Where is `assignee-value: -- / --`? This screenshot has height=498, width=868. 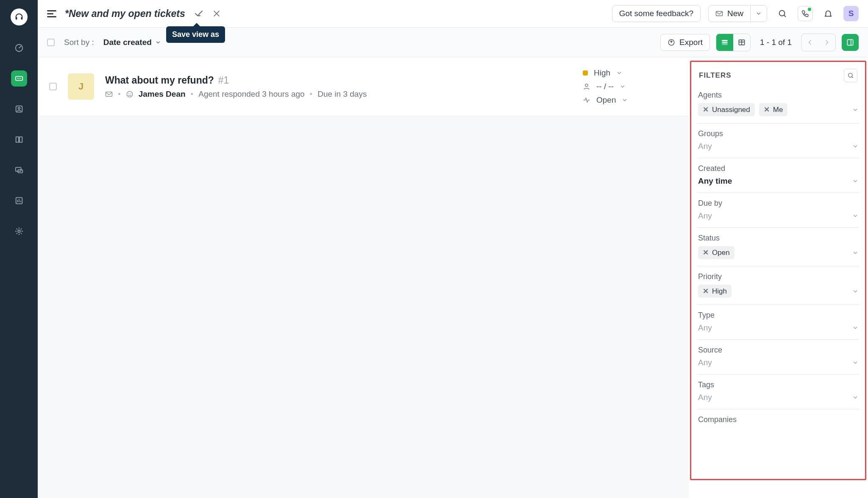
assignee-value: -- / -- is located at coordinates (605, 87).